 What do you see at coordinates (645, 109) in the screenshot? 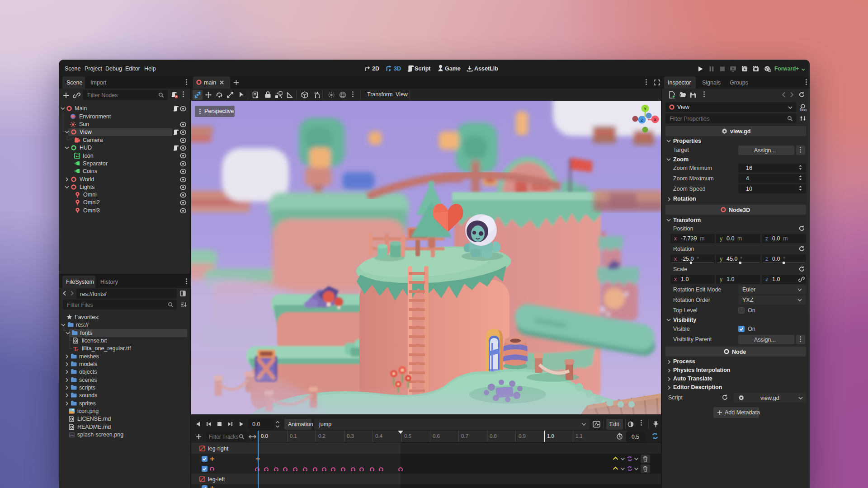
I see `svg-text: Y` at bounding box center [645, 109].